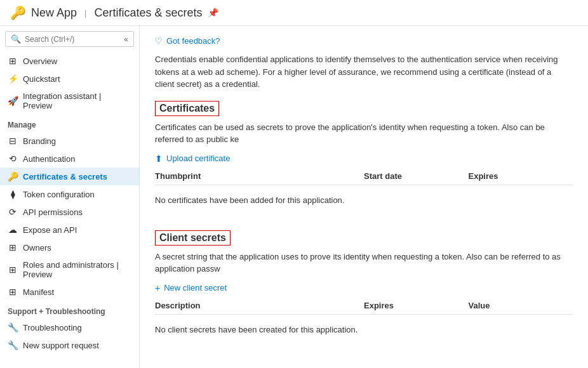 The height and width of the screenshot is (368, 588). Describe the element at coordinates (58, 194) in the screenshot. I see `sidebar-item-label: Token configuration` at that location.